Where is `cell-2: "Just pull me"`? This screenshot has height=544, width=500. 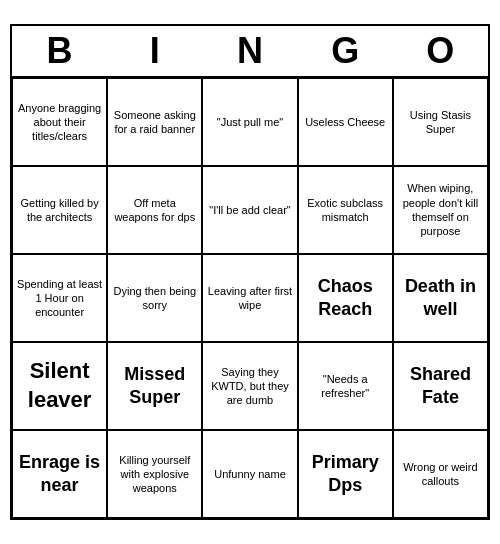
cell-2: "Just pull me" is located at coordinates (250, 122).